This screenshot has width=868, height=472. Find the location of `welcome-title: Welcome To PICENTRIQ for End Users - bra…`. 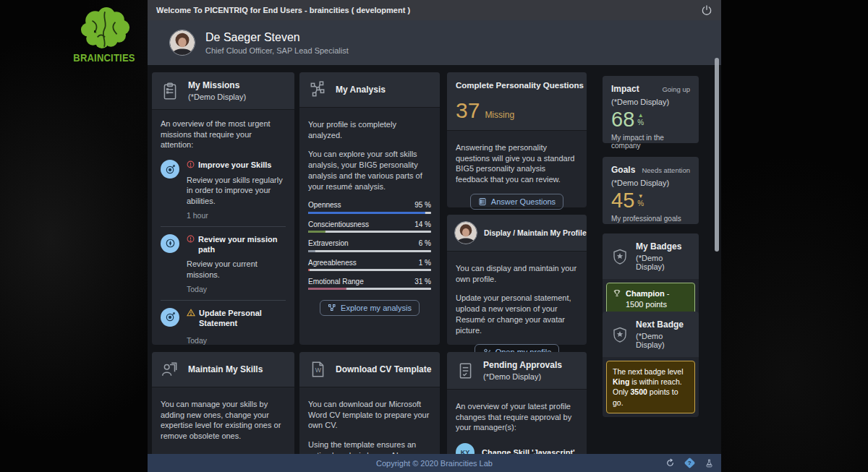

welcome-title: Welcome To PICENTRIQ for End Users - bra… is located at coordinates (284, 10).